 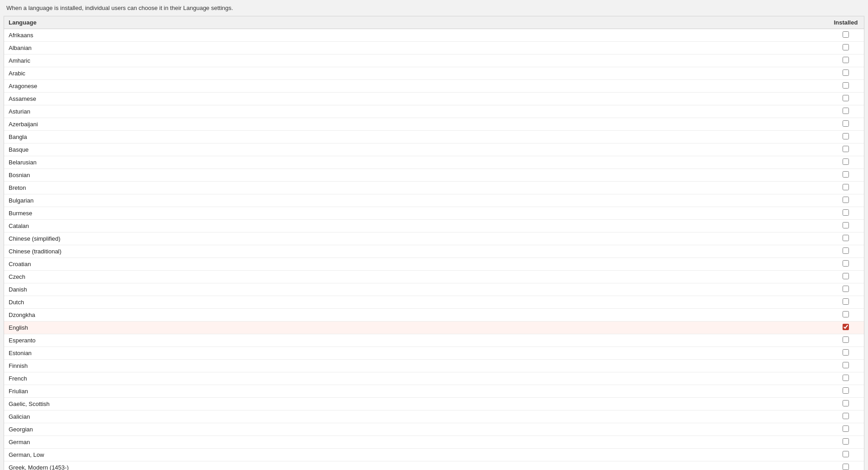 I want to click on language-column-header: Language, so click(x=416, y=23).